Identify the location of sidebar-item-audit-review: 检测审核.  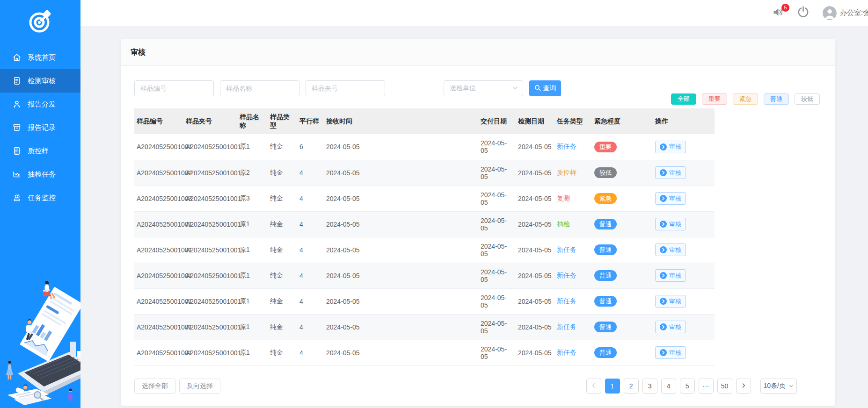
(40, 81).